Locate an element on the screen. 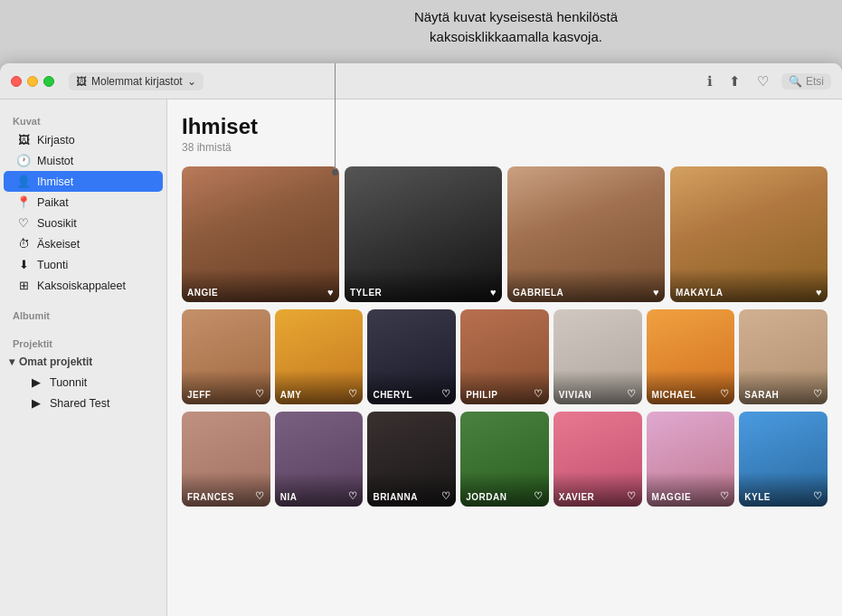 The image size is (842, 616). person-name: Frances is located at coordinates (211, 498).